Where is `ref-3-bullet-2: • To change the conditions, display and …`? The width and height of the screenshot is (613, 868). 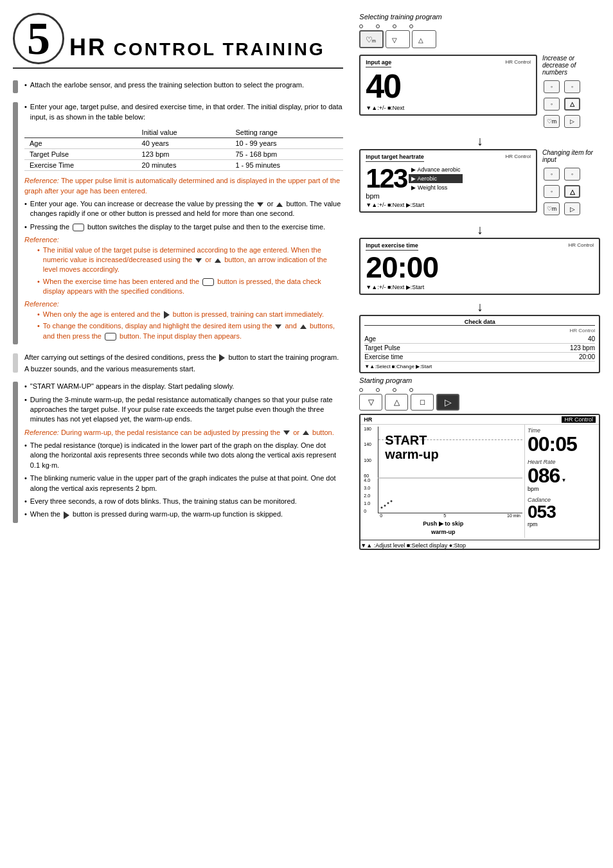 ref-3-bullet-2: • To change the conditions, display and … is located at coordinates (190, 332).